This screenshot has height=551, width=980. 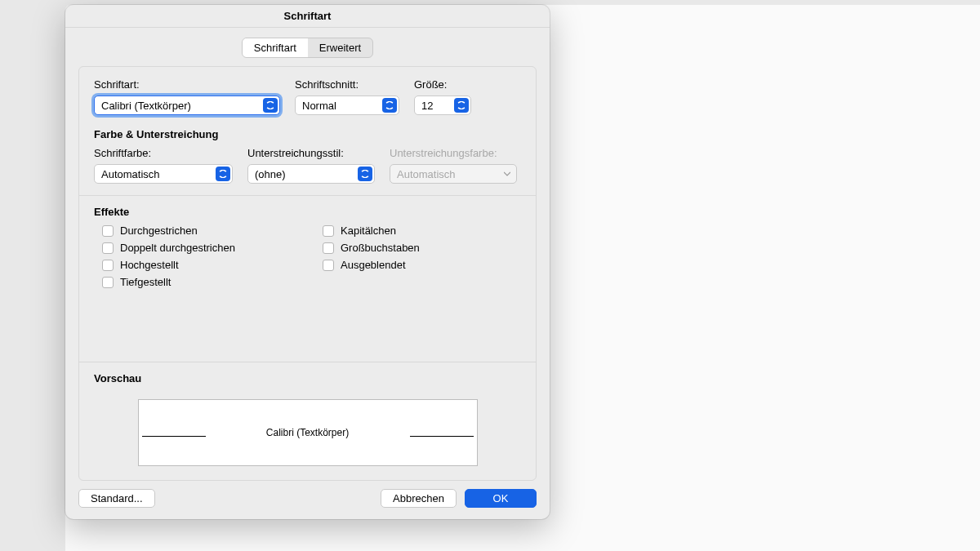 I want to click on checkbox-label: Ausgeblendet, so click(x=373, y=264).